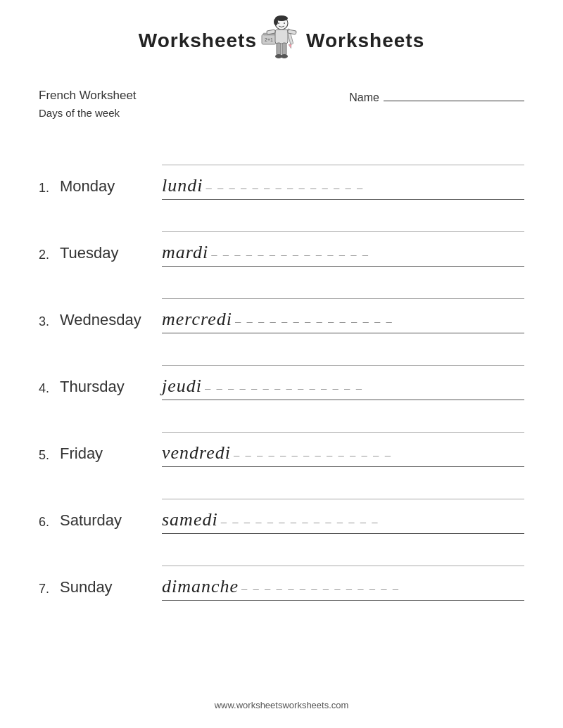 The height and width of the screenshot is (728, 563). I want to click on worksheet-subtitle: Days of the week, so click(282, 111).